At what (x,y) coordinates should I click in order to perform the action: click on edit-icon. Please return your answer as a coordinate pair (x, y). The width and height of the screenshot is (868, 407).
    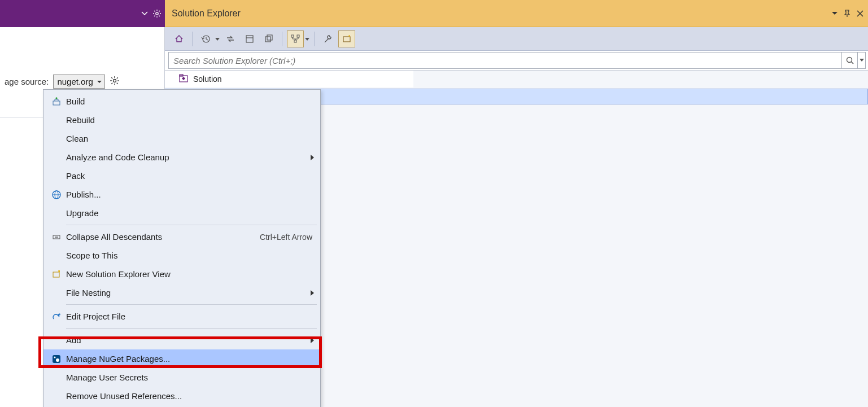
    Looking at the image, I should click on (56, 317).